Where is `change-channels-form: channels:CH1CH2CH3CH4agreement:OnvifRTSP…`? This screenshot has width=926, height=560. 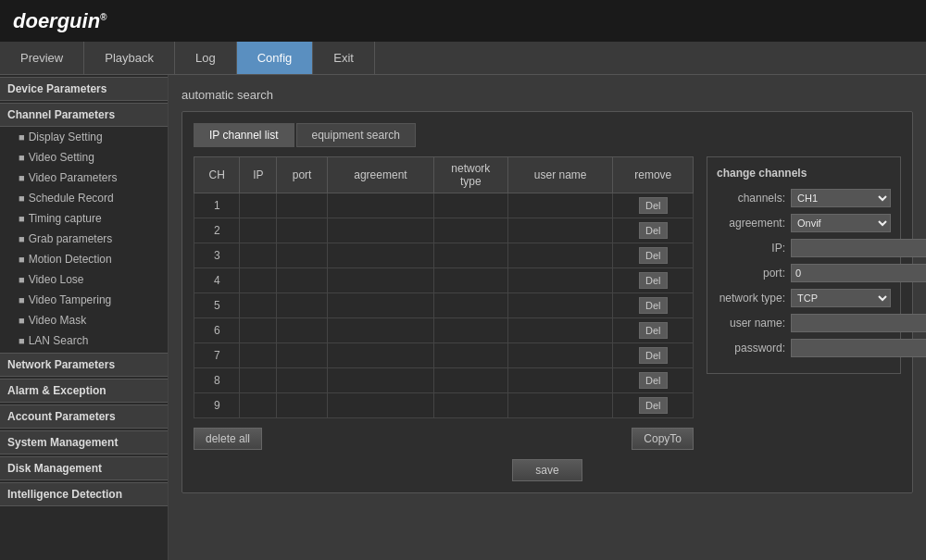 change-channels-form: channels:CH1CH2CH3CH4agreement:OnvifRTSP… is located at coordinates (804, 273).